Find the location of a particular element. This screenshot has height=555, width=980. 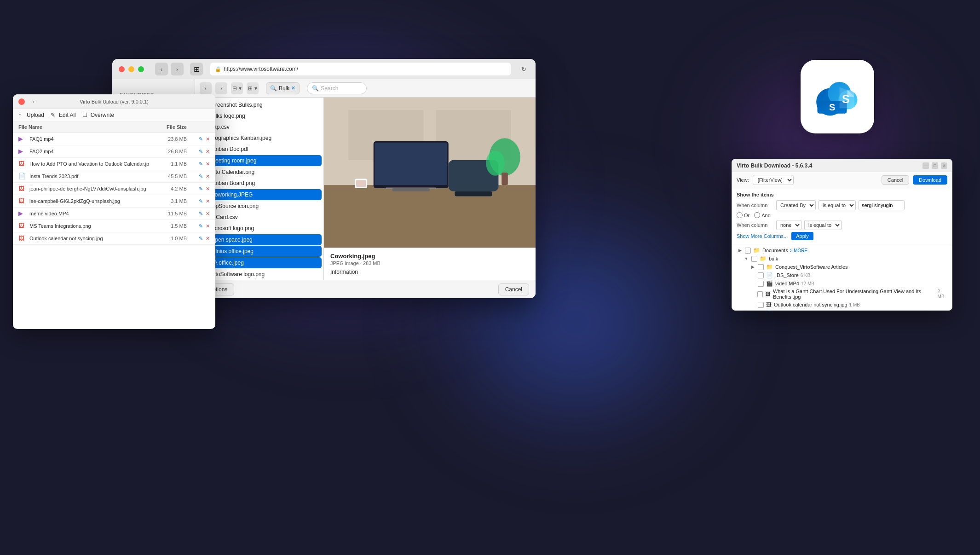

window-close-dot is located at coordinates (121, 69).